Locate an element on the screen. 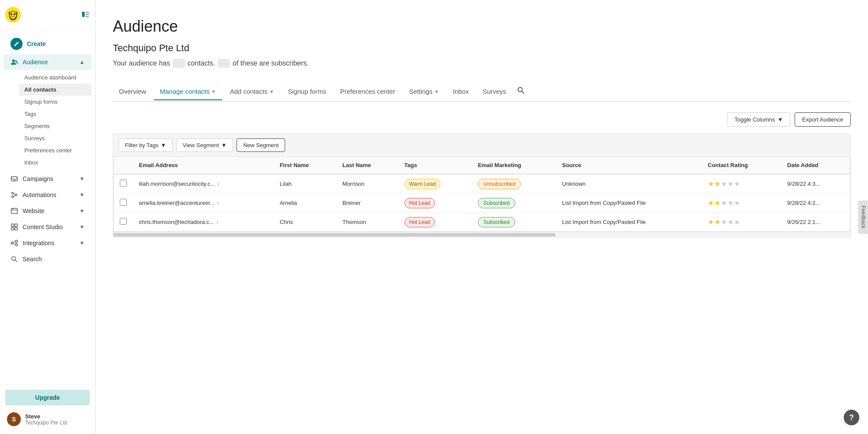  status-badge-2: Subscribed is located at coordinates (496, 203).